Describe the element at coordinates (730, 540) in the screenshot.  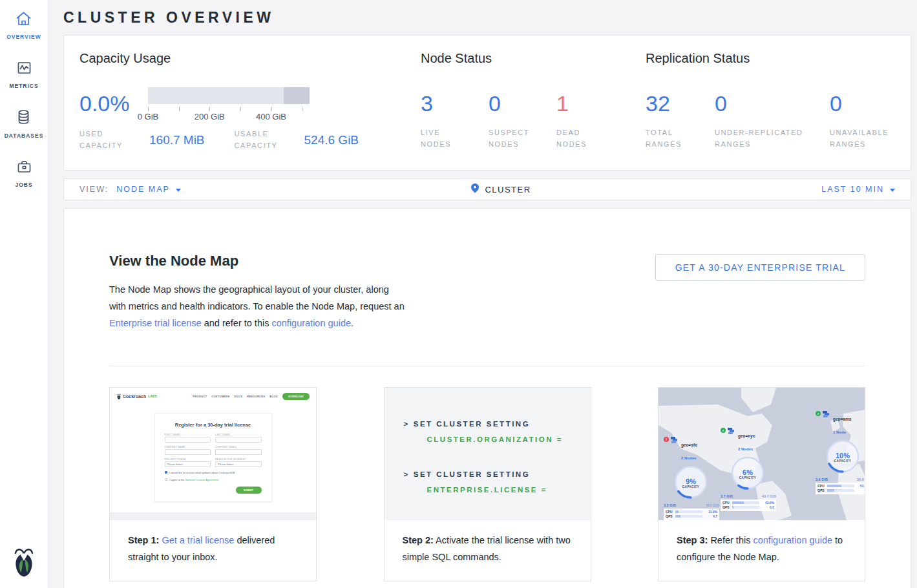
I see `step-3-text: Refer this` at that location.